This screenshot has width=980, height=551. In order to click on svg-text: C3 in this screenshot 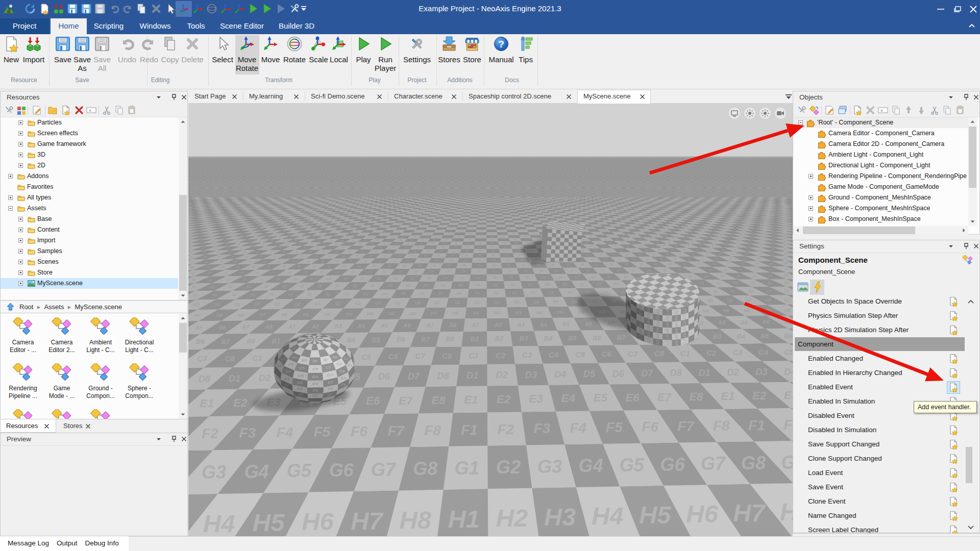, I will do `click(385, 272)`.